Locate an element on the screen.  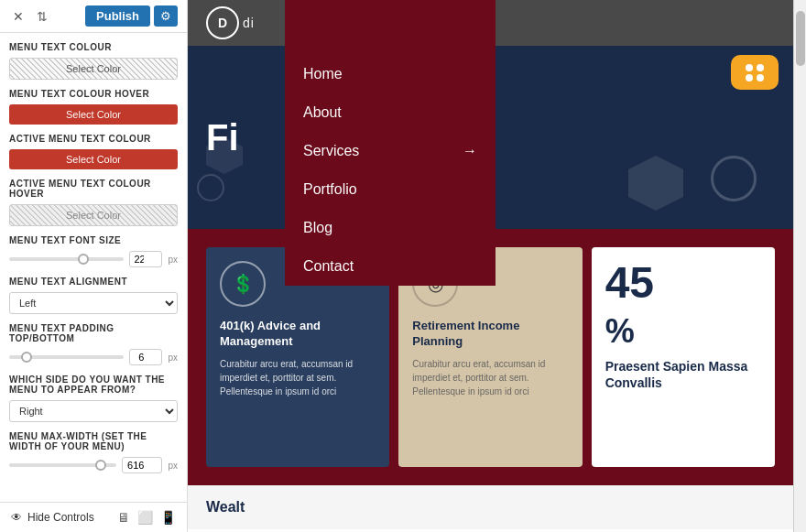
card-3-symbol: % is located at coordinates (683, 331).